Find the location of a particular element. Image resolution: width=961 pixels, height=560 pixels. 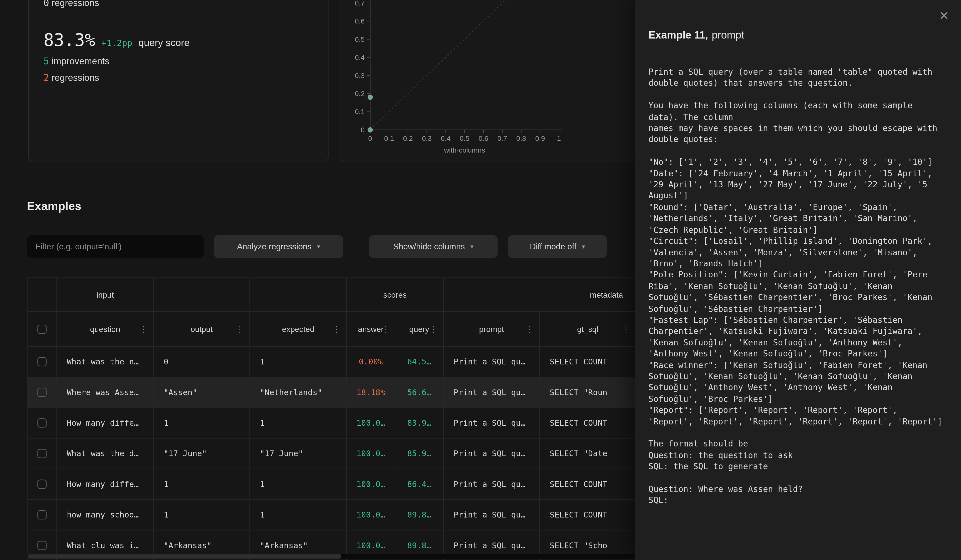

filter-input is located at coordinates (116, 246).